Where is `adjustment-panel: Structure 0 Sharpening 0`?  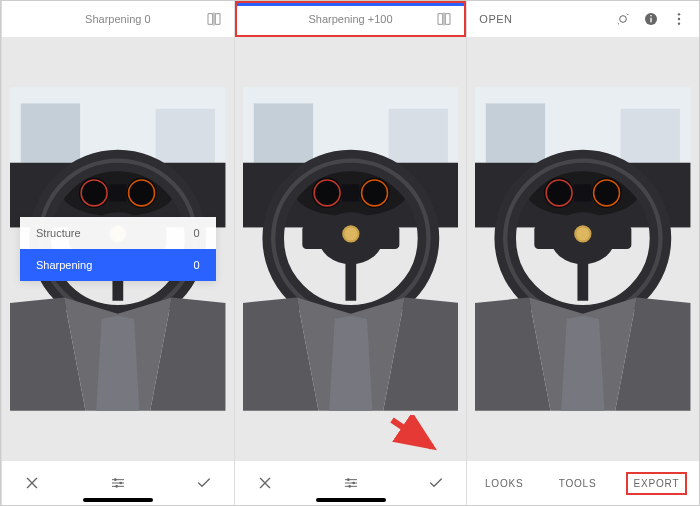 adjustment-panel: Structure 0 Sharpening 0 is located at coordinates (118, 249).